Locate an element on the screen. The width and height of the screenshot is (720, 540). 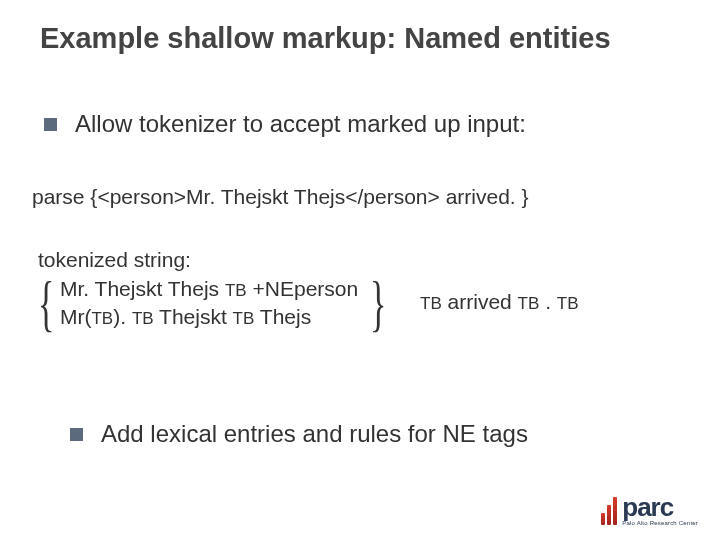
parc-logo: parc Palo Alto Research Center is located at coordinates (650, 510).